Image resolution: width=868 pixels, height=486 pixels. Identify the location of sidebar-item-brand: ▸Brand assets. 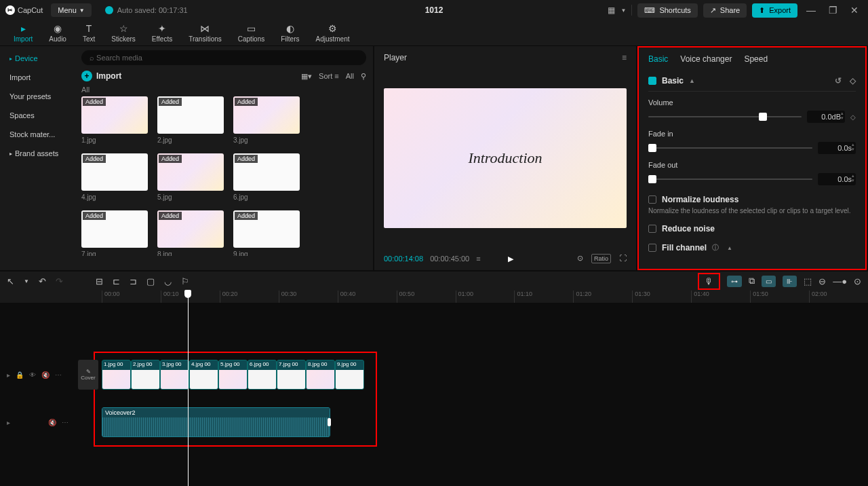
(37, 153).